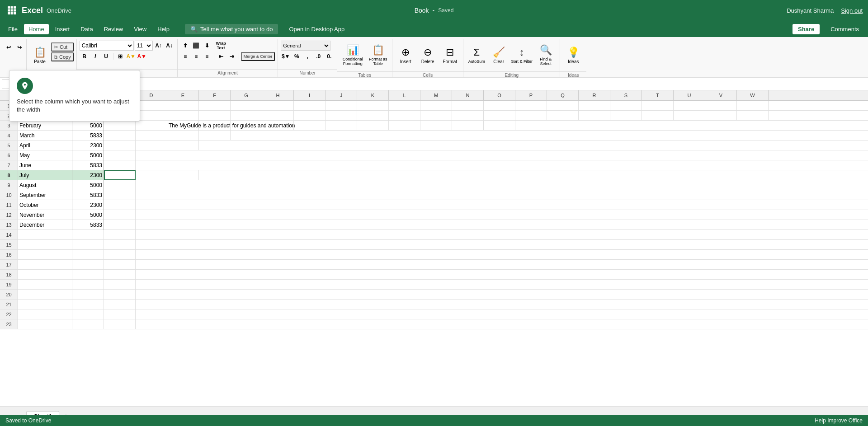 The width and height of the screenshot is (868, 426). Describe the element at coordinates (353, 55) in the screenshot. I see `conditional-formatting-button: 📊 ConditionalFormatting` at that location.